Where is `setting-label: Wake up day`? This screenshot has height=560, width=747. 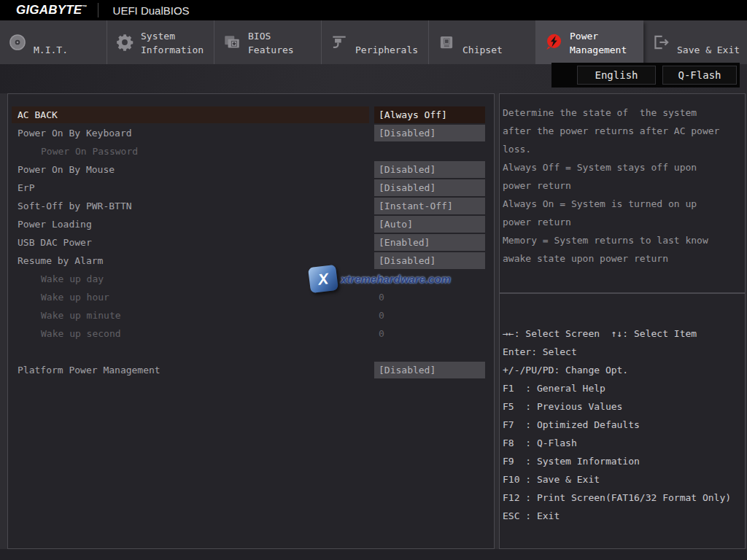
setting-label: Wake up day is located at coordinates (193, 279).